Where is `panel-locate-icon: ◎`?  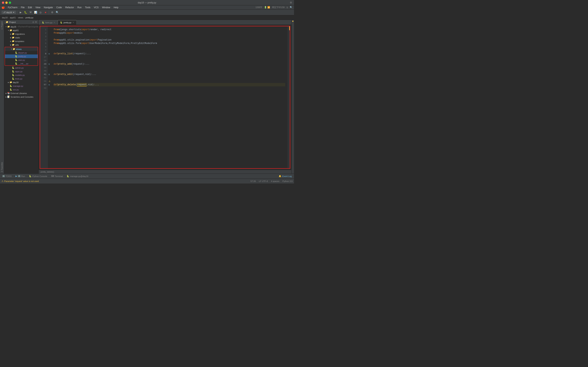 panel-locate-icon: ◎ is located at coordinates (33, 22).